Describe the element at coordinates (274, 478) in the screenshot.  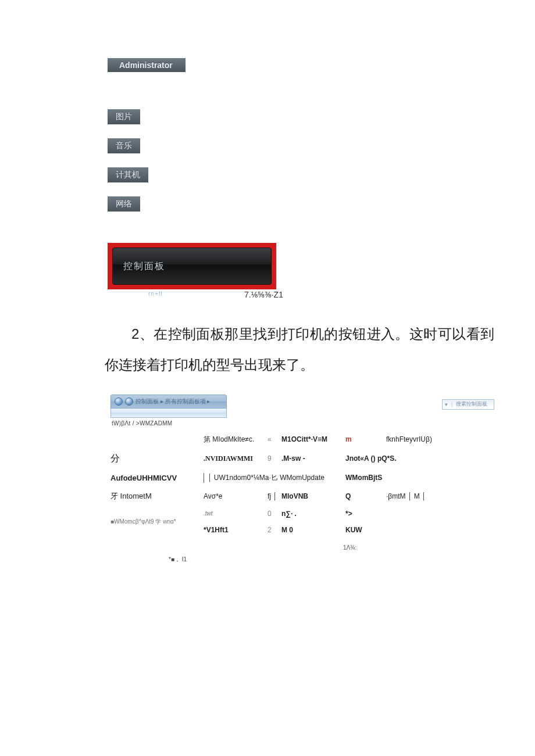
I see `cell: │ UW1ndom0*¼Ma·匕 WMomUpdate` at that location.